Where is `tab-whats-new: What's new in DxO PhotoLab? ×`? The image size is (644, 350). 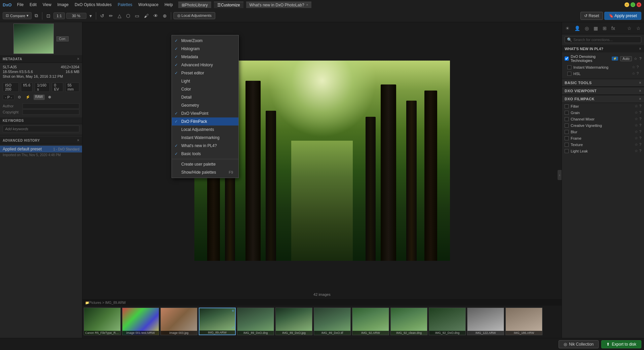
tab-whats-new: What's new in DxO PhotoLab? × is located at coordinates (279, 5).